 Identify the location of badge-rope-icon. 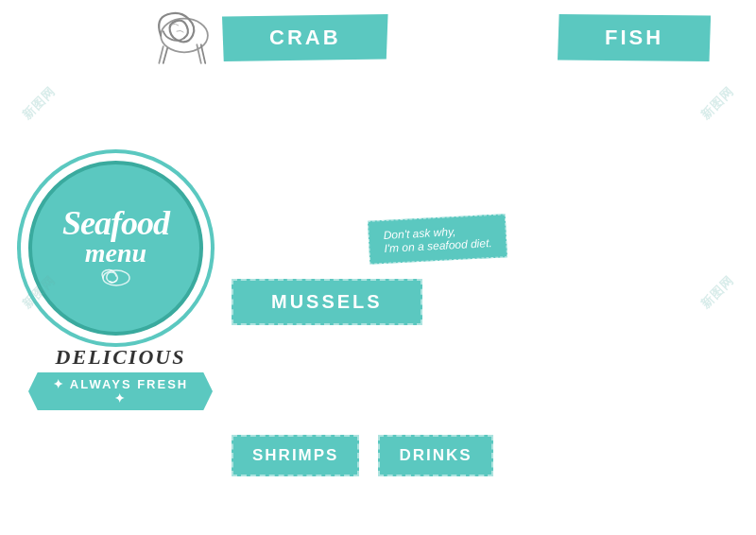
(116, 278).